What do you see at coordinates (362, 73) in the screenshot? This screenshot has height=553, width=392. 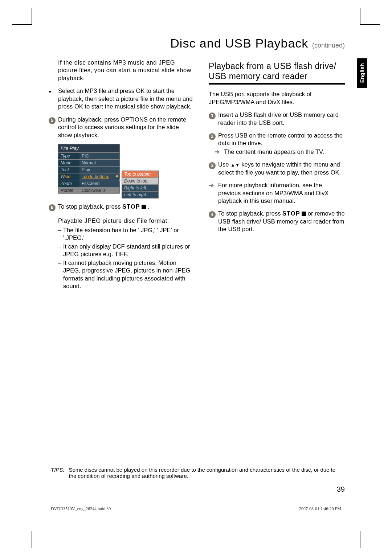 I see `language-tab: English` at bounding box center [362, 73].